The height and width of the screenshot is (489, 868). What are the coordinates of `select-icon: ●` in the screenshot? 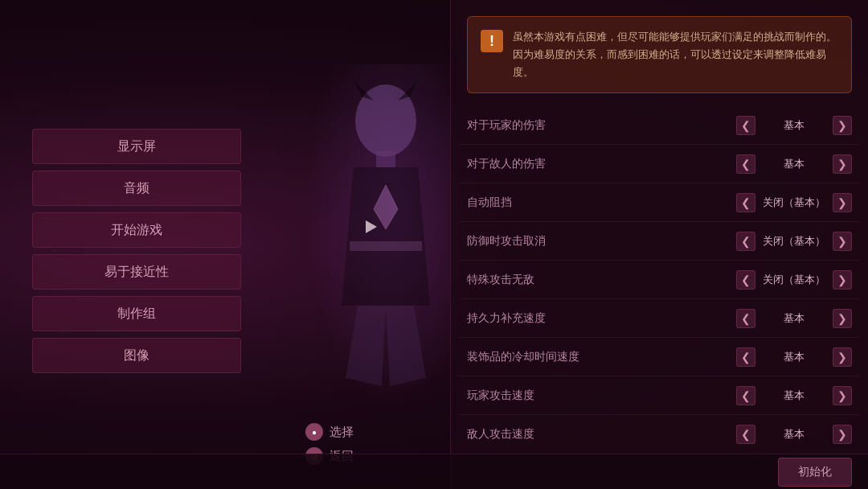 It's located at (314, 432).